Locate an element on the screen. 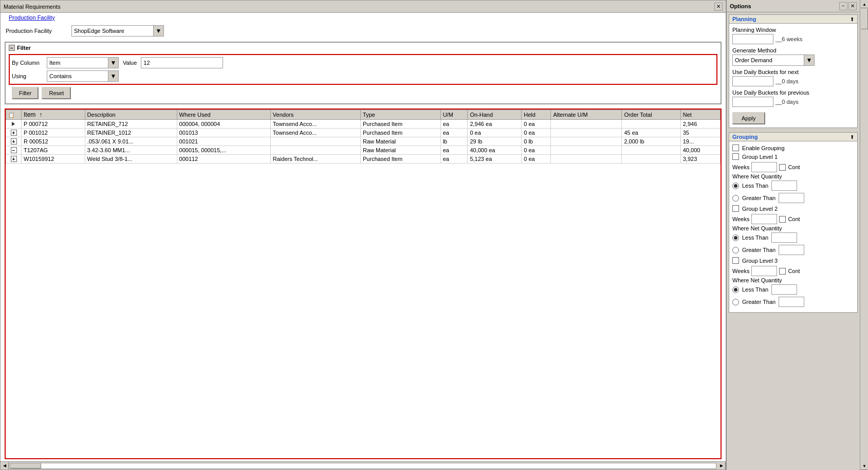 The image size is (868, 470). cell-whereUsed: 001013 is located at coordinates (224, 133).